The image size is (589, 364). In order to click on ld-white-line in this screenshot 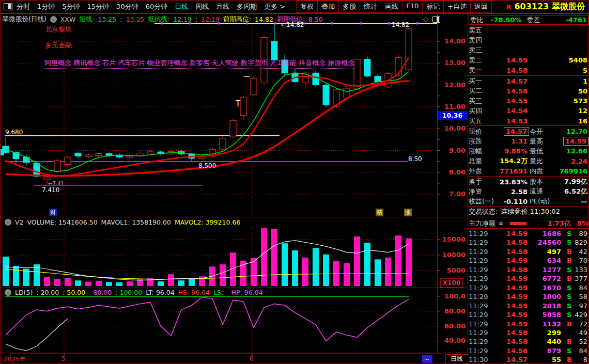, I will do `click(37, 335)`.